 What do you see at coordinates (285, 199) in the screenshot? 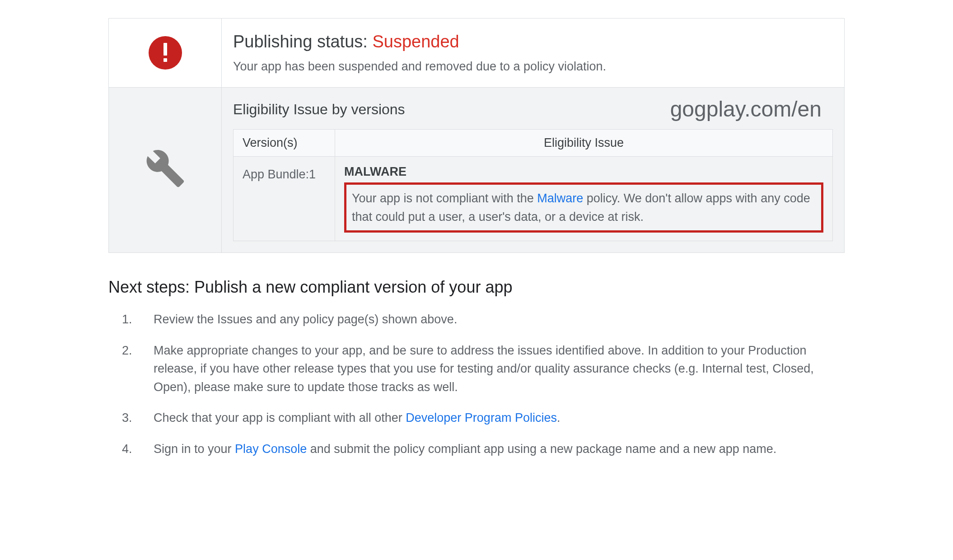
I see `cell-version: App Bundle:1` at bounding box center [285, 199].